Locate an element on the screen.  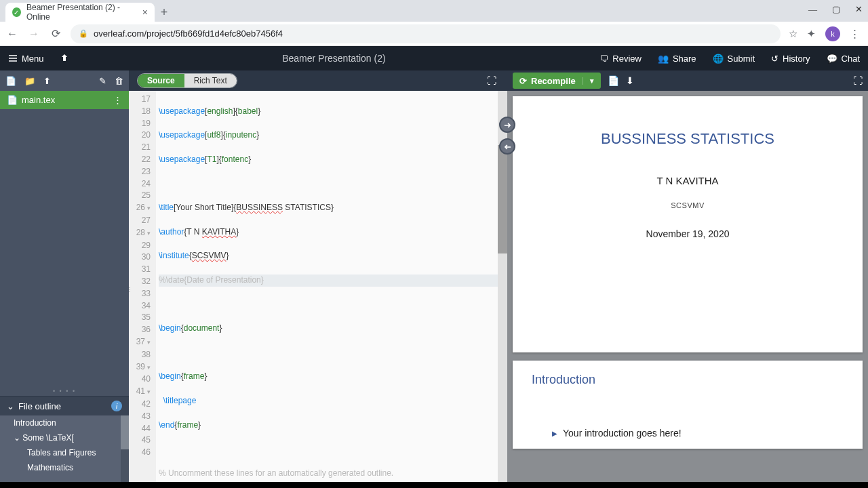
chat-icon: 💬 is located at coordinates (832, 58).